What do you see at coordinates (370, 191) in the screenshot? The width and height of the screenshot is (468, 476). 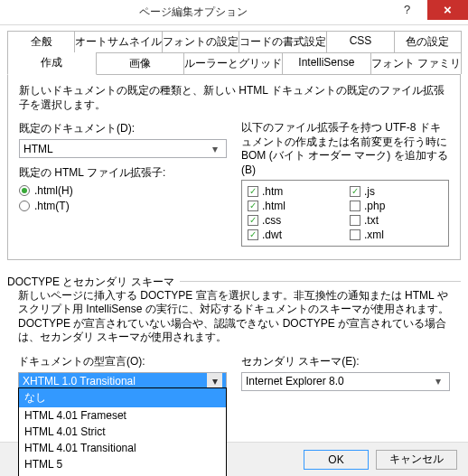 I see `ext-label: .js` at bounding box center [370, 191].